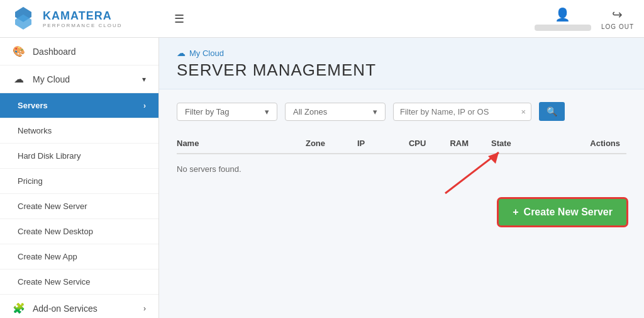 The width and height of the screenshot is (644, 318). I want to click on col-header-ip: IP, so click(383, 144).